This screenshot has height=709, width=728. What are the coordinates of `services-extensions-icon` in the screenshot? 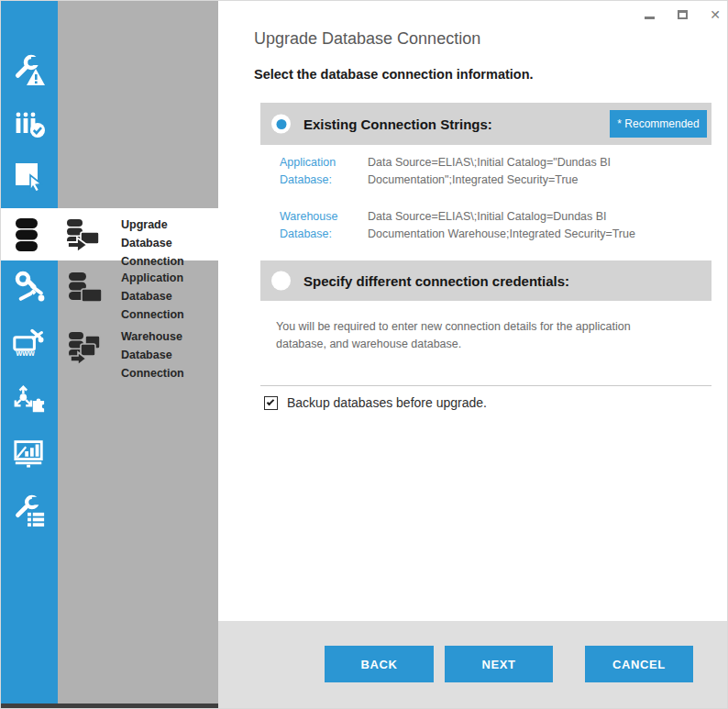 It's located at (29, 400).